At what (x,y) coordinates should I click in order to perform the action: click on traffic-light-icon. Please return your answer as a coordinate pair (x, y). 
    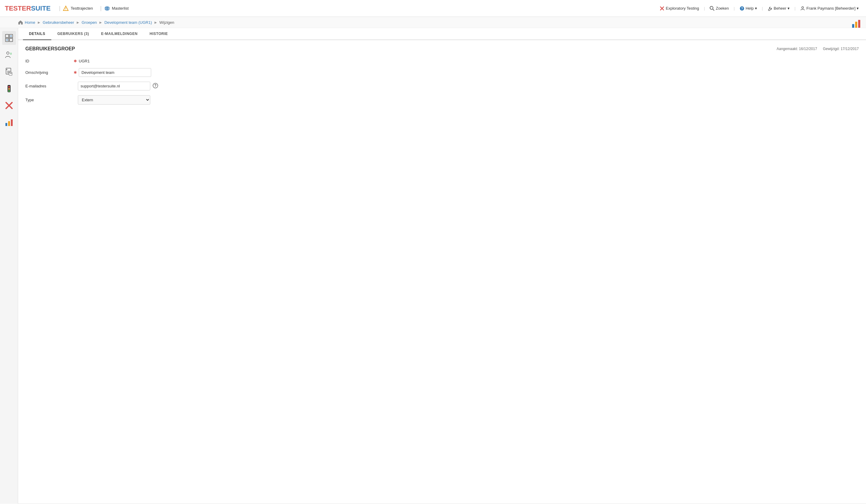
    Looking at the image, I should click on (9, 89).